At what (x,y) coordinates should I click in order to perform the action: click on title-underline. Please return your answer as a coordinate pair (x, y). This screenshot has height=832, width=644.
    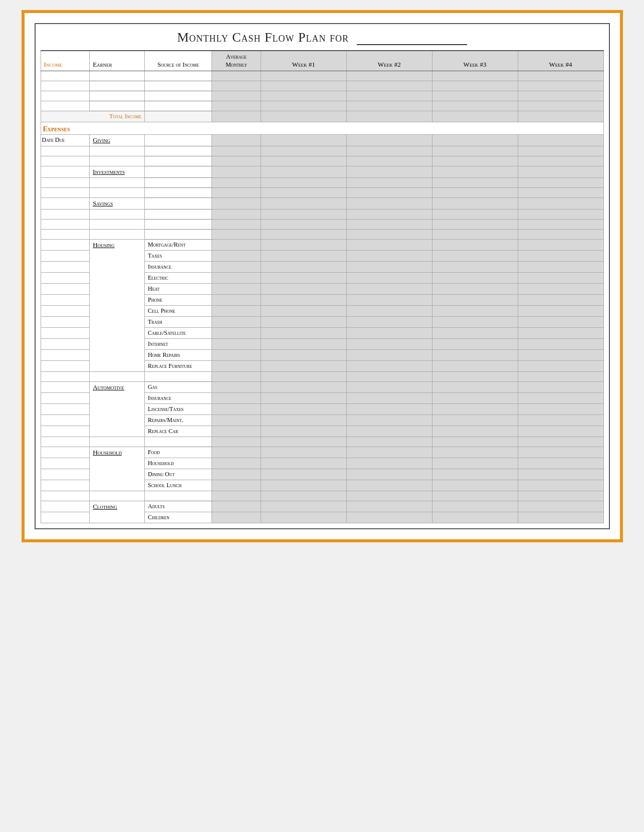
    Looking at the image, I should click on (412, 37).